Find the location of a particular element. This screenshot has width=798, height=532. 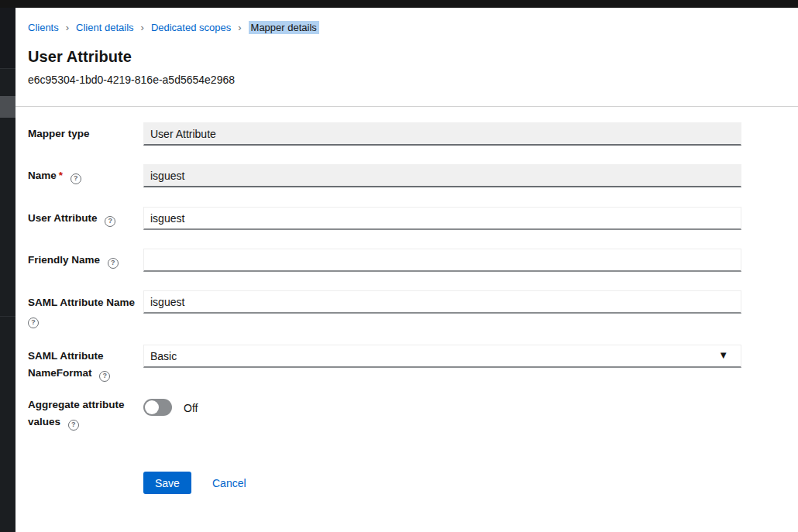

mapper-type-label: Mapper type is located at coordinates (86, 134).